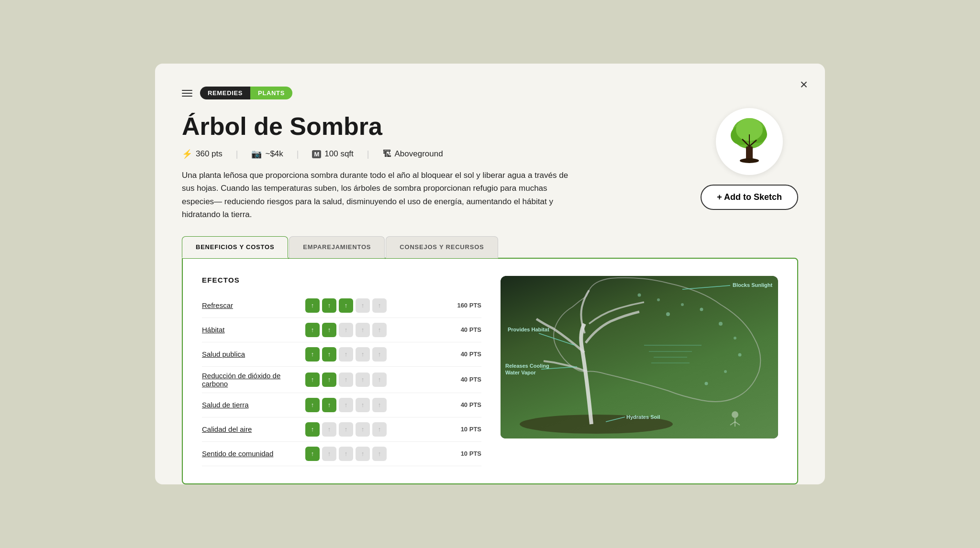 Image resolution: width=980 pixels, height=548 pixels. I want to click on tree-photo: Blocks Sunlight Provides Habitat Release…, so click(639, 357).